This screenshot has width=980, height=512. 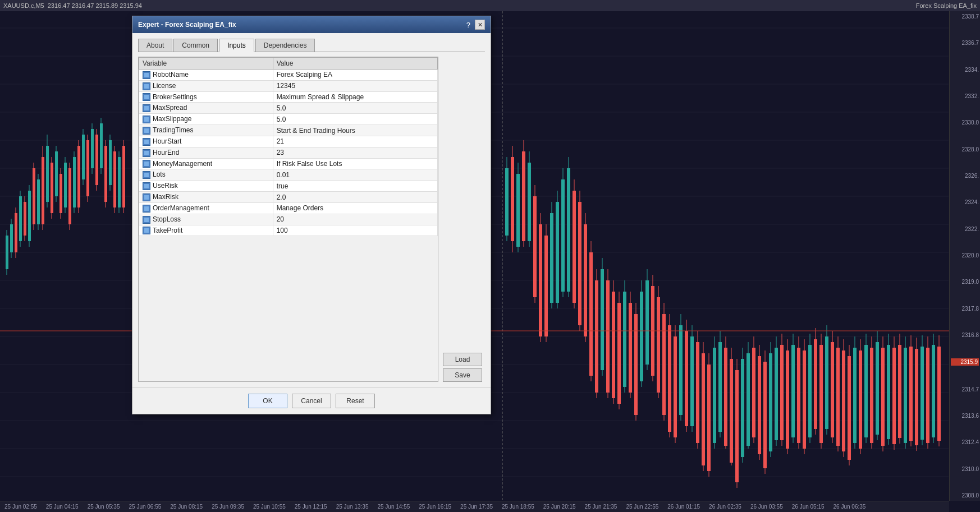 What do you see at coordinates (475, 506) in the screenshot?
I see `time-axis: 25 Jun 02:55 25 Jun 04:15 25 Jun 05:35 2…` at bounding box center [475, 506].